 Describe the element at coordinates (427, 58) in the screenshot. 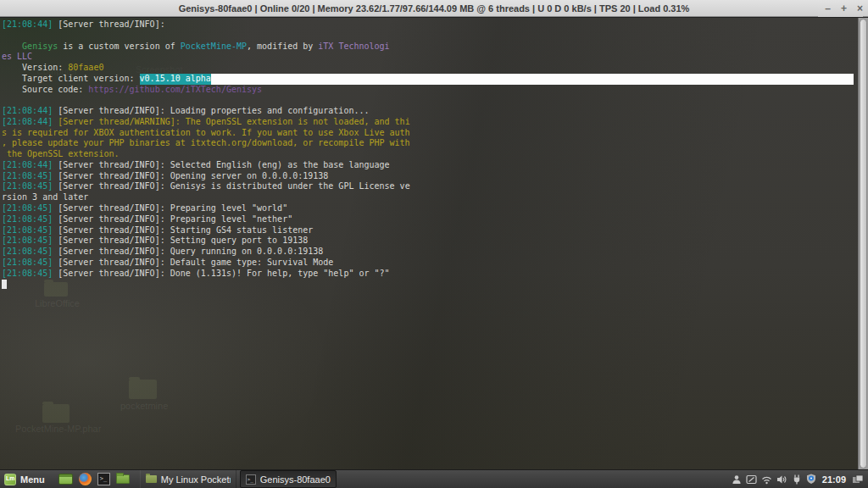

I see `terminal-line: es LLC` at that location.